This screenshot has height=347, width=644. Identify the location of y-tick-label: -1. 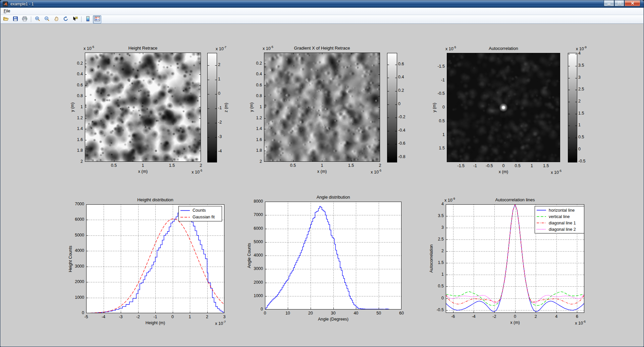
(443, 80).